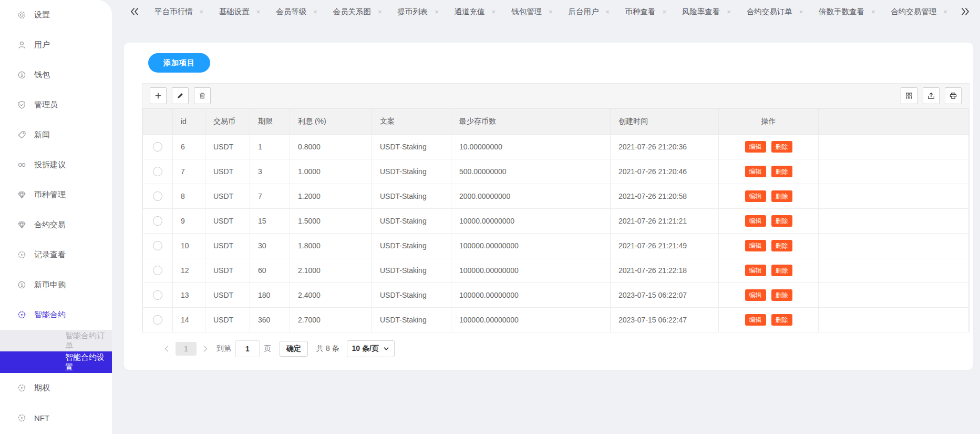 The width and height of the screenshot is (980, 434). Describe the element at coordinates (135, 12) in the screenshot. I see `tabs-scroll-left-icon` at that location.